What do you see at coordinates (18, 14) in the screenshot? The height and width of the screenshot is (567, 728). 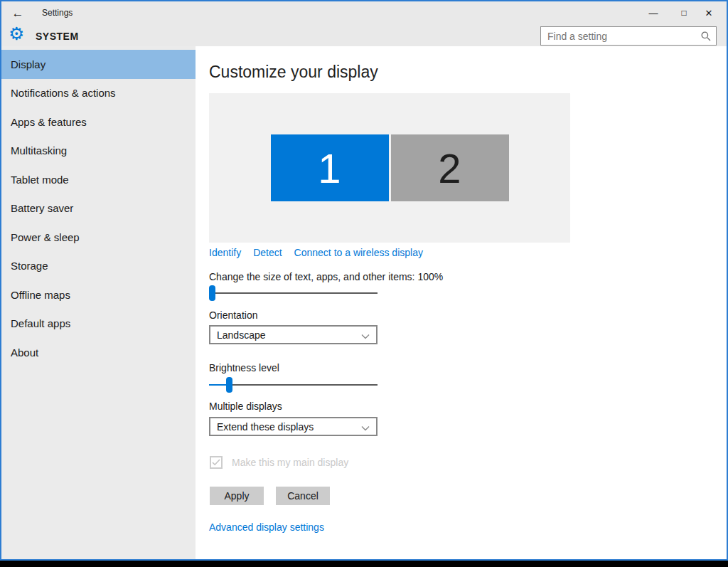 I see `back-button: ←` at bounding box center [18, 14].